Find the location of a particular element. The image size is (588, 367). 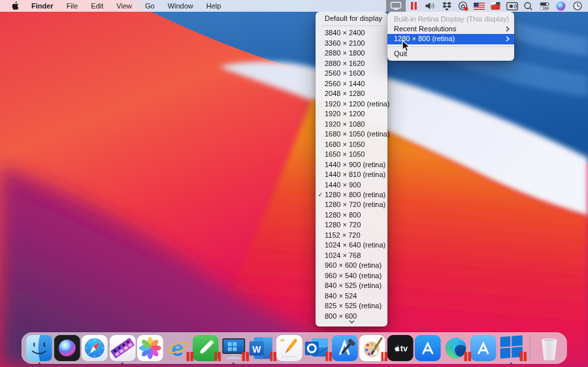

volume-icon is located at coordinates (430, 6).